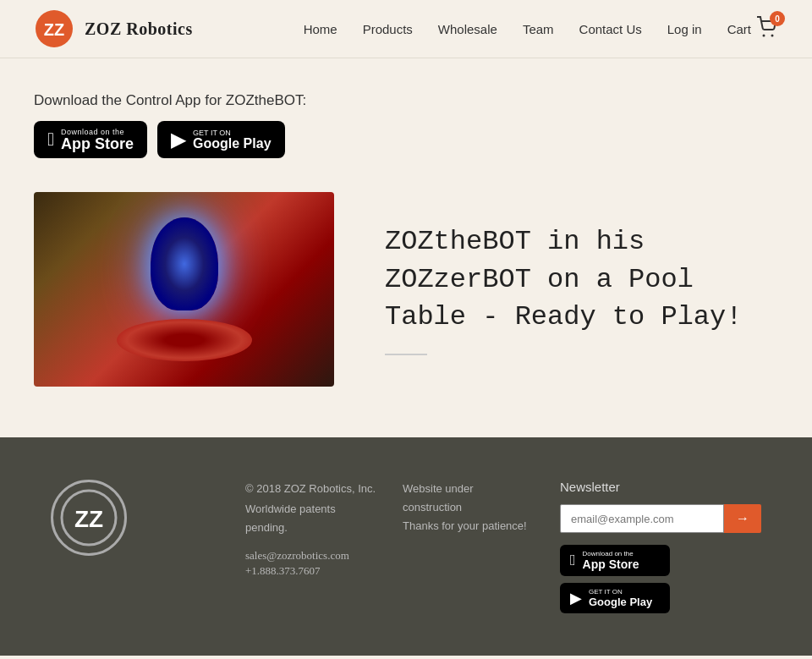 Image resolution: width=812 pixels, height=659 pixels. What do you see at coordinates (582, 280) in the screenshot?
I see `robot-title: ZOZtheBOT in his ZOZzerBOT on a Pool Tab…` at bounding box center [582, 280].